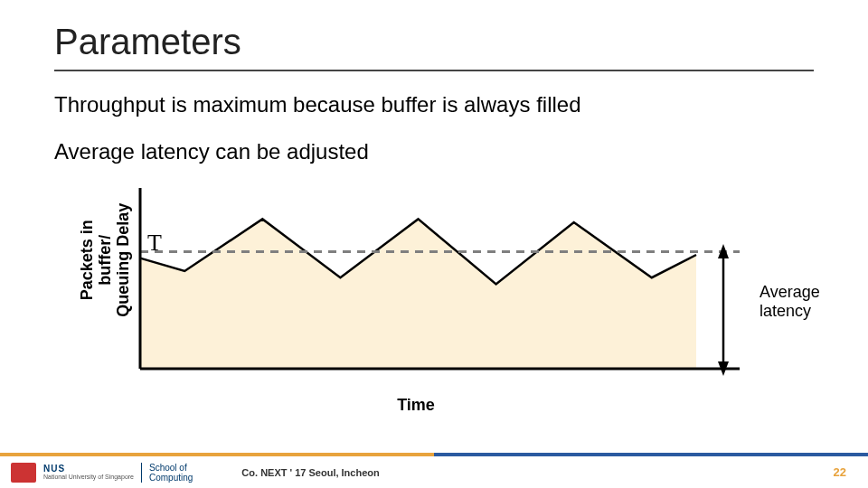 Image resolution: width=868 pixels, height=488 pixels. Describe the element at coordinates (89, 469) in the screenshot. I see `org-abbr: NUS` at that location.